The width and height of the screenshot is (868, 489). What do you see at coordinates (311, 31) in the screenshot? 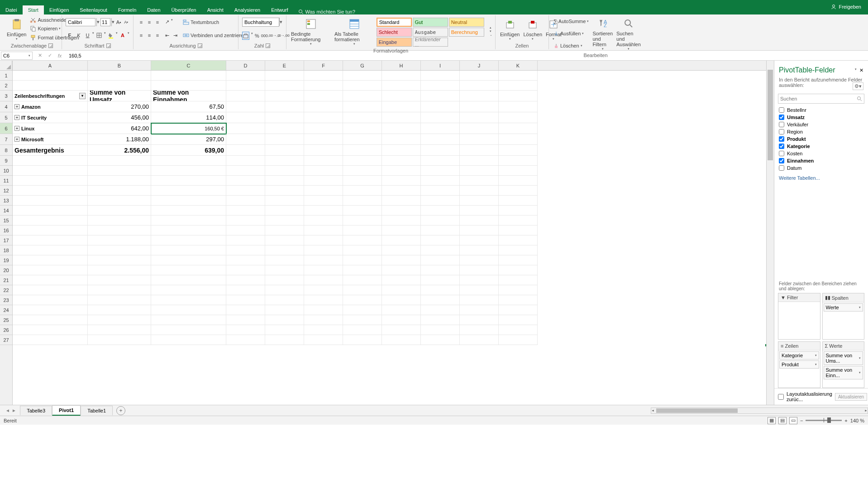
I see `conditional-format-button: Bedingte Formatierung▾` at bounding box center [311, 31].